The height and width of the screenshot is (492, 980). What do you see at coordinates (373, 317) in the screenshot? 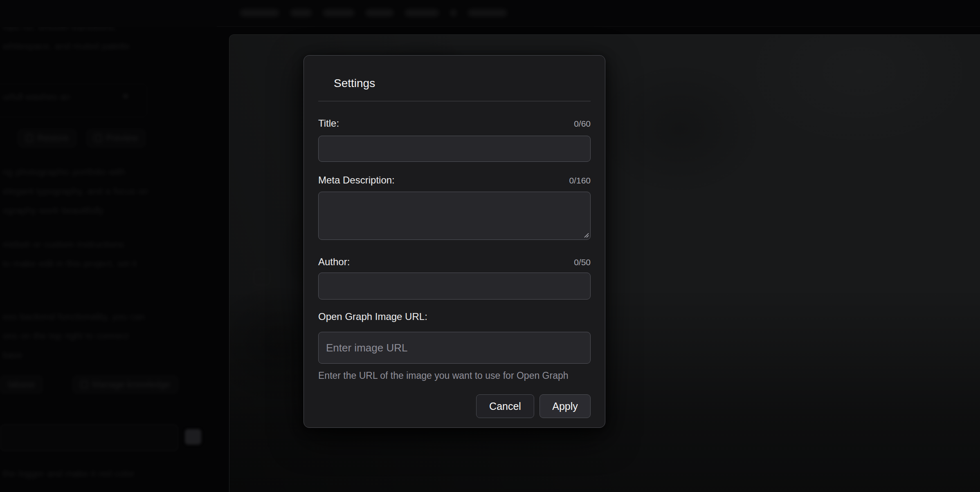
I see `og-image-url-label: Open Graph Image URL:` at bounding box center [373, 317].